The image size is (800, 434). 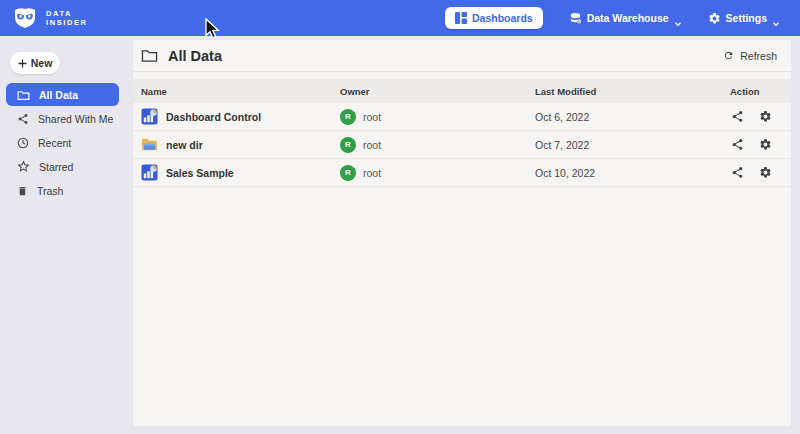 I want to click on refresh-label: Refresh, so click(x=758, y=56).